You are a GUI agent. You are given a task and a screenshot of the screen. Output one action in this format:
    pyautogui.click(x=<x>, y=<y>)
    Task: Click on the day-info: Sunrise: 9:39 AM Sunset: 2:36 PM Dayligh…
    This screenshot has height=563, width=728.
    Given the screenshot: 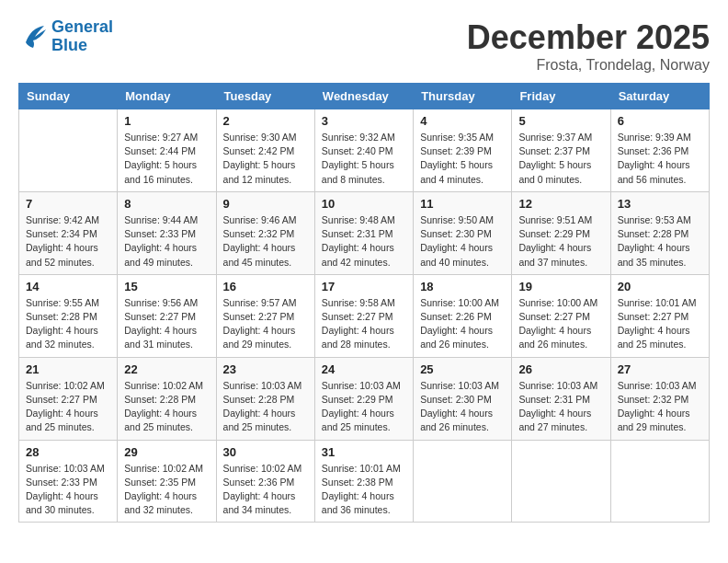 What is the action you would take?
    pyautogui.click(x=660, y=158)
    